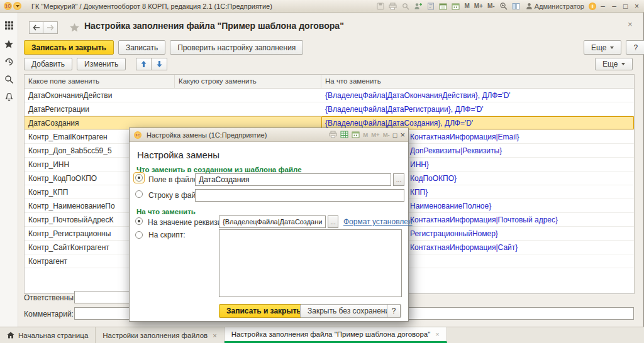 The height and width of the screenshot is (343, 644). I want to click on section-what-to-replace: Что заменить в созданном из шаблона файл…, so click(219, 170).